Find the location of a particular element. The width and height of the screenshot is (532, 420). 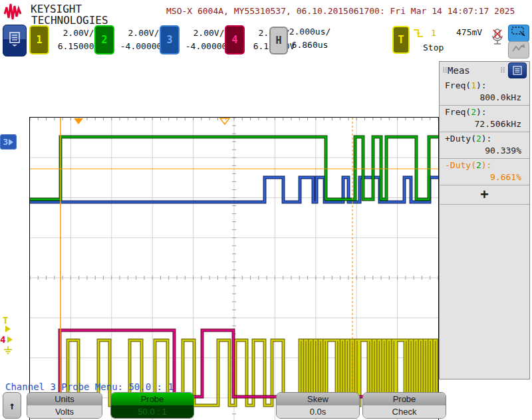

channel-2-button: 2 is located at coordinates (104, 40).